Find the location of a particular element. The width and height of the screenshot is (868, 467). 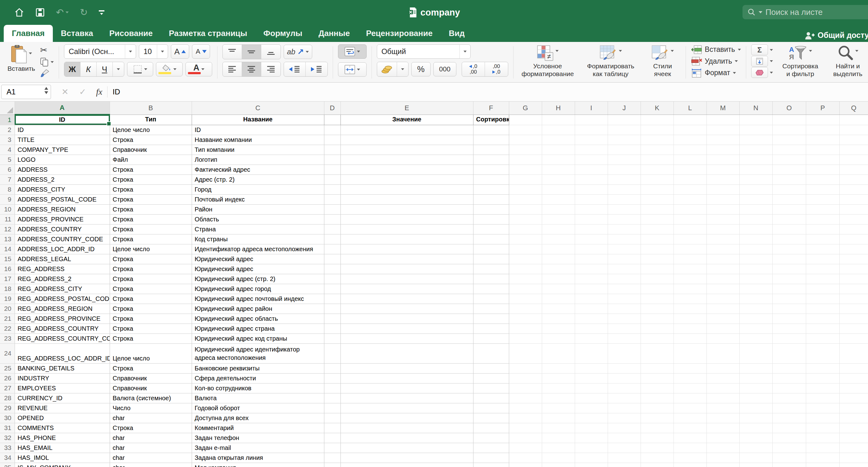

row-header: 3 is located at coordinates (7, 140).